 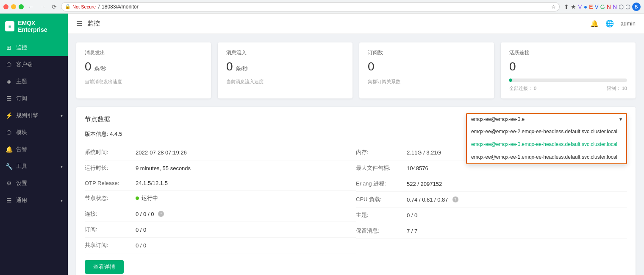 I want to click on sidebar-item-label: 告警, so click(x=22, y=149).